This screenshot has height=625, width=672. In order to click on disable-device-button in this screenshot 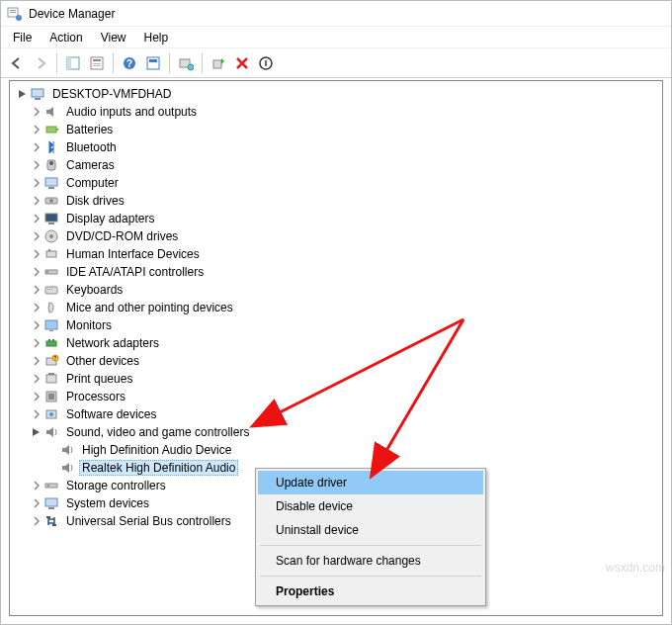, I will do `click(266, 63)`.